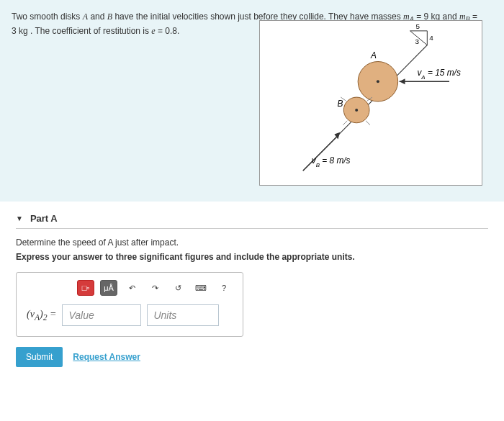 The height and width of the screenshot is (421, 504). Describe the element at coordinates (155, 288) in the screenshot. I see `redo-button: ↷` at that location.